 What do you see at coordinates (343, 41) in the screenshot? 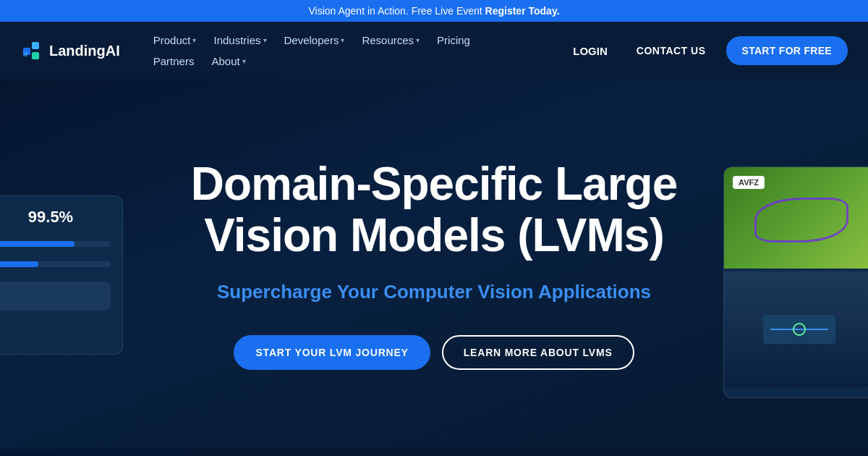
I see `developers-chevron-icon: ▾` at bounding box center [343, 41].